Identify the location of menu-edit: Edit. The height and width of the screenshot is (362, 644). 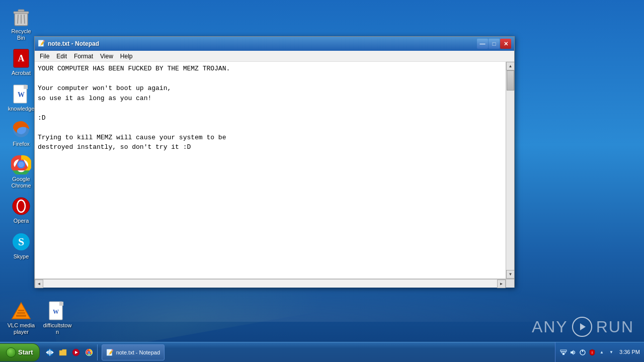
(61, 56).